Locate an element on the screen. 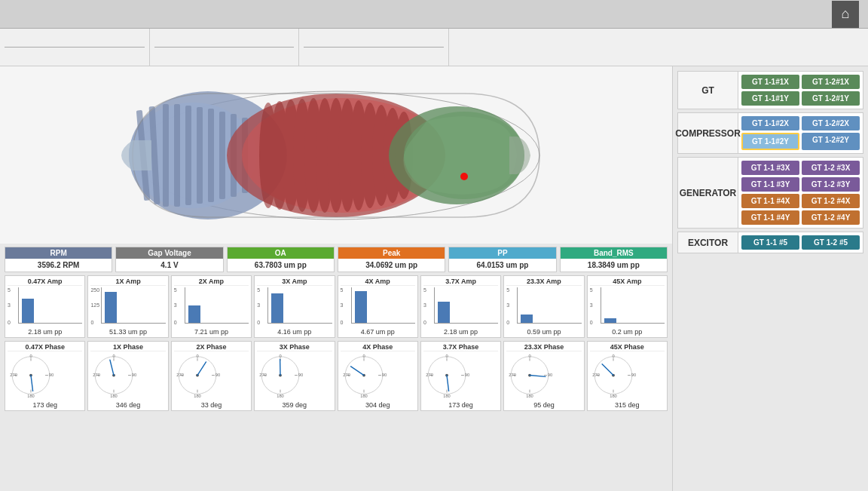  savetype-cell is located at coordinates (225, 47).